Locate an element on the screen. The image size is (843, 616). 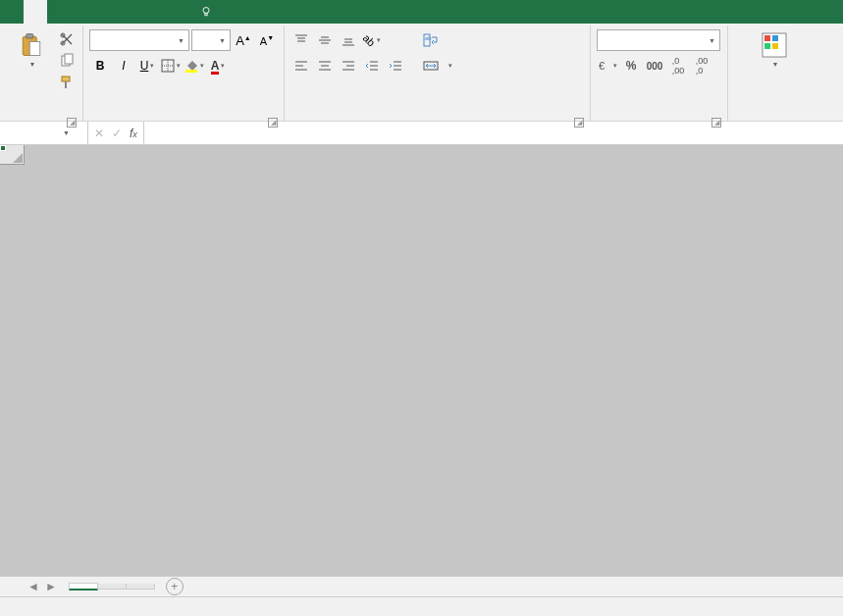
cut-button is located at coordinates (67, 39).